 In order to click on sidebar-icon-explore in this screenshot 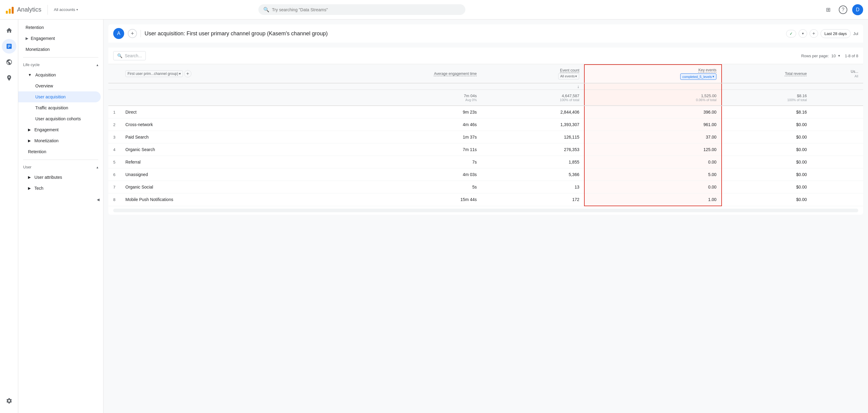, I will do `click(9, 62)`.